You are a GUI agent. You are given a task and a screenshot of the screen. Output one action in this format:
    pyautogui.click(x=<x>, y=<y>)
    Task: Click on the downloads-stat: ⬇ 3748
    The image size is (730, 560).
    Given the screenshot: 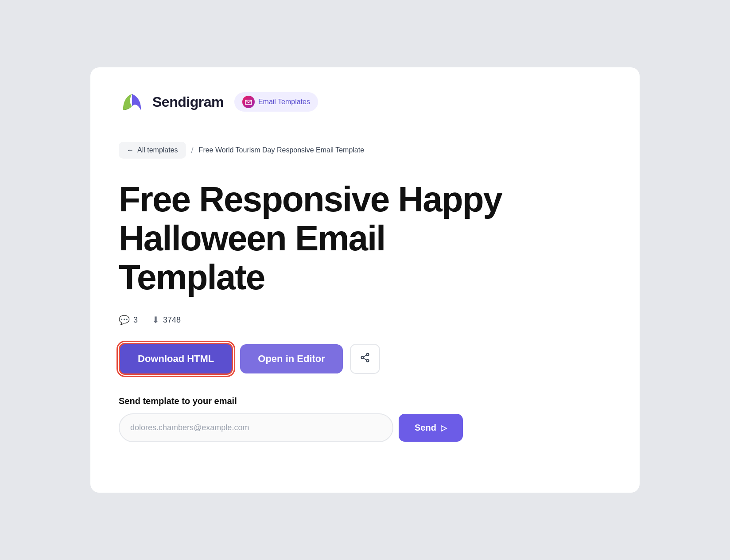 What is the action you would take?
    pyautogui.click(x=167, y=320)
    